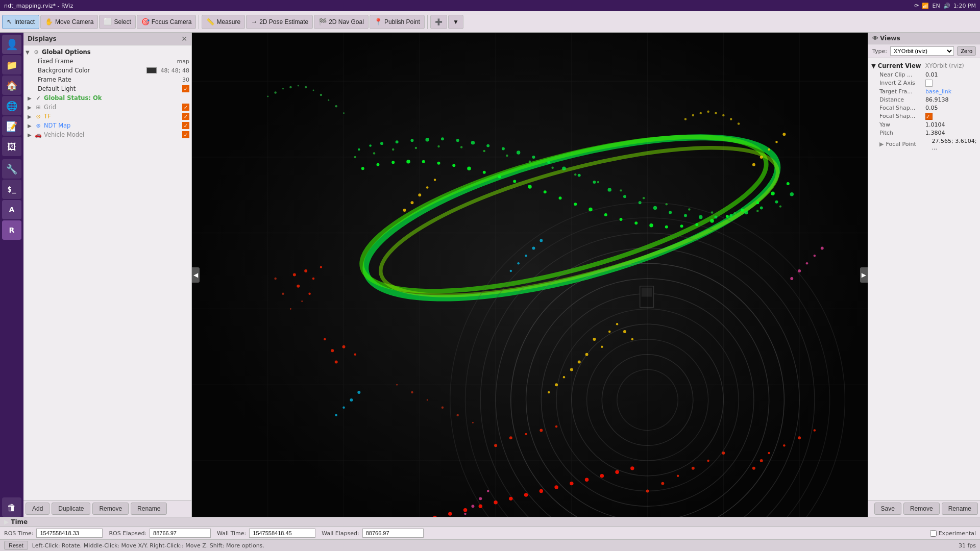  Describe the element at coordinates (924, 106) in the screenshot. I see `current-view-section: ▼ Current View XYOrbit (rviz) Near Clip …` at that location.